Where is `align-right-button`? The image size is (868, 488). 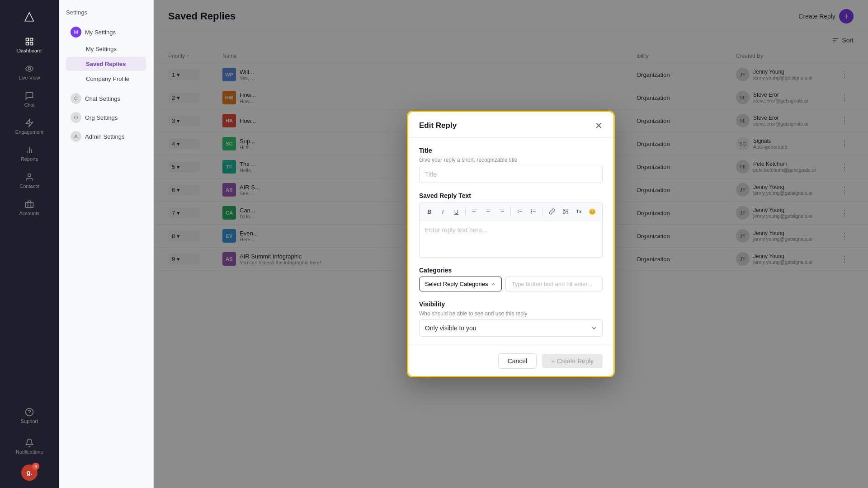
align-right-button is located at coordinates (502, 211).